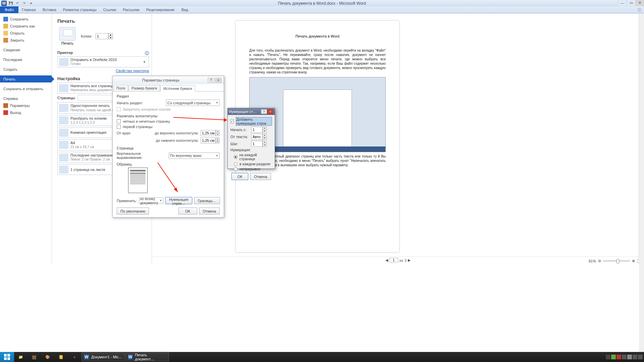 The image size is (644, 362). Describe the element at coordinates (50, 10) in the screenshot. I see `tab-insert: Вставка` at that location.